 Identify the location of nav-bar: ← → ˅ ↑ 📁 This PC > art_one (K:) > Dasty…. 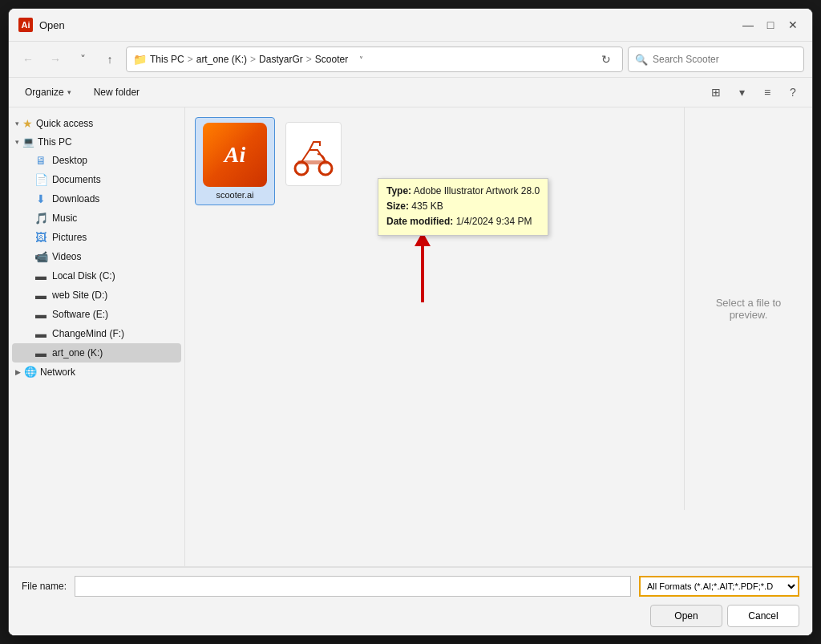
(410, 59).